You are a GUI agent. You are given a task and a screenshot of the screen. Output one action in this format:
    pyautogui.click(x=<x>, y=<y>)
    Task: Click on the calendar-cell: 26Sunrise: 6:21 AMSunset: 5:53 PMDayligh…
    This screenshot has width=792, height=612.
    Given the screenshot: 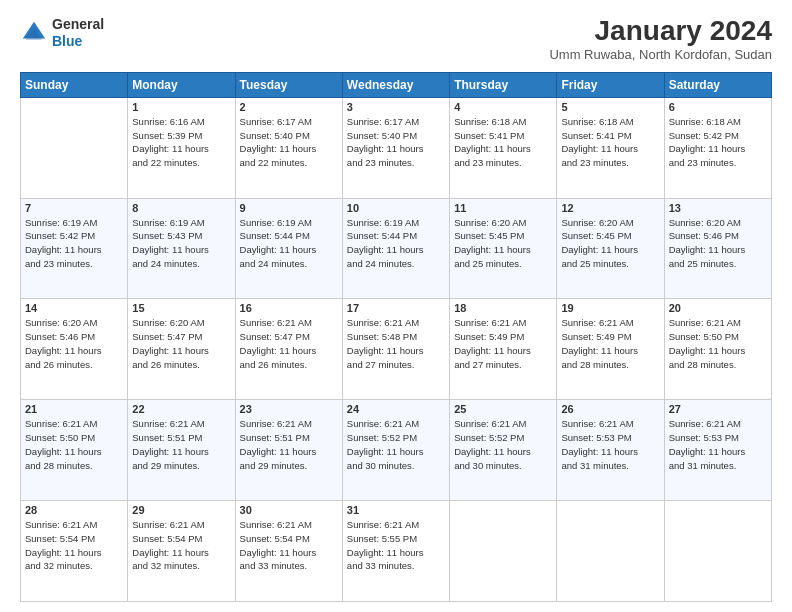 What is the action you would take?
    pyautogui.click(x=610, y=450)
    